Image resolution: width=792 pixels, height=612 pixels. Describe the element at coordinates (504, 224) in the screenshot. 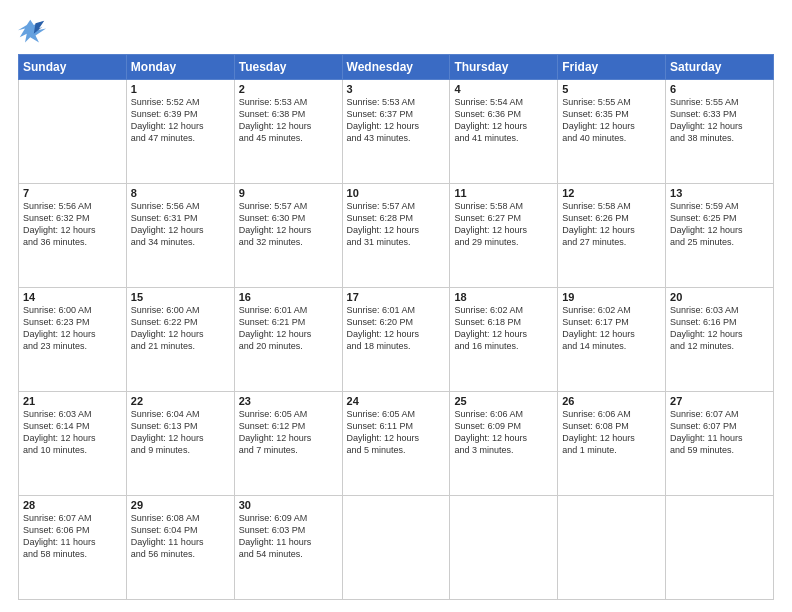

I see `day-info: Sunrise: 5:58 AM Sunset: 6:27 PM Dayligh…` at that location.